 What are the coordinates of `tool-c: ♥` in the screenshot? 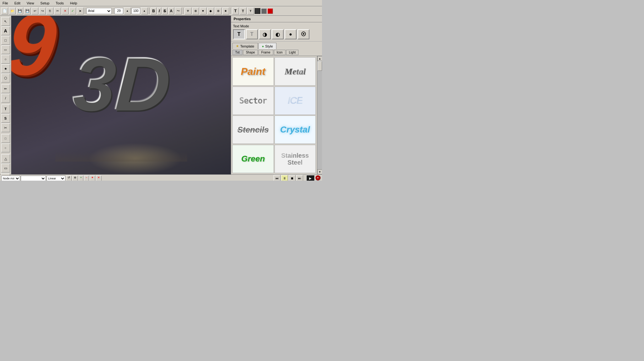 It's located at (203, 11).